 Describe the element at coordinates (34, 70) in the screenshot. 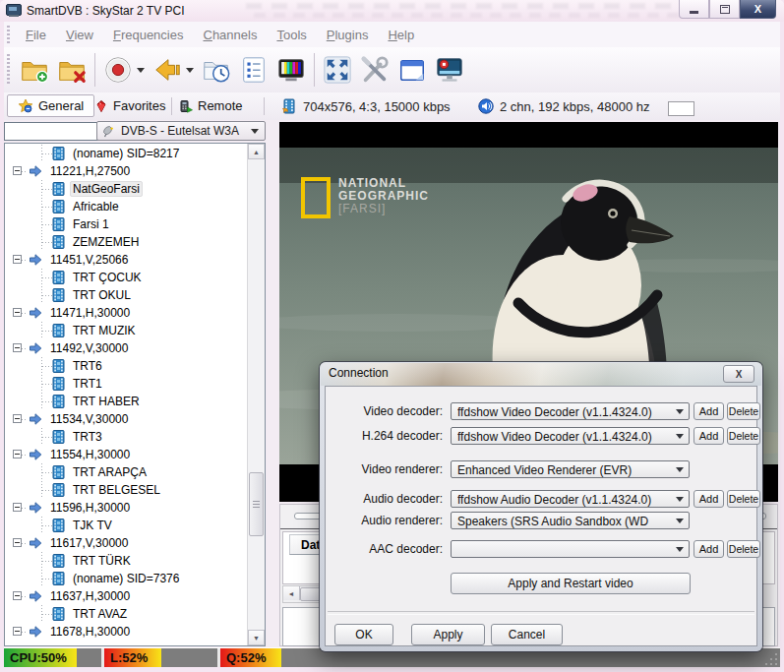

I see `add-folder-button` at that location.